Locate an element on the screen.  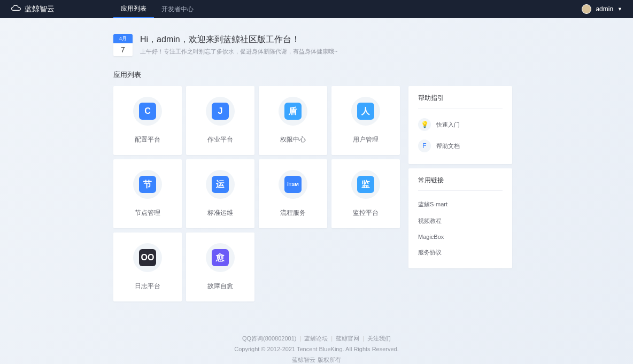
app-name: 权限中心 is located at coordinates (293, 140).